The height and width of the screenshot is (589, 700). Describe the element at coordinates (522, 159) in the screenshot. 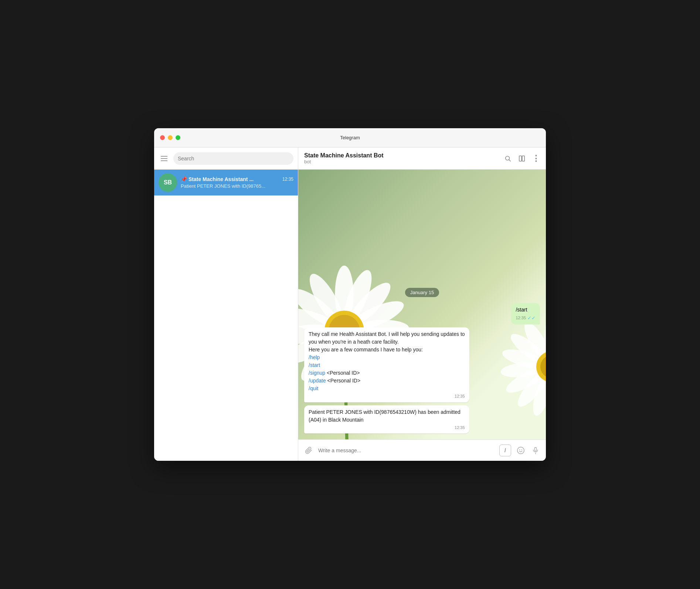

I see `columns-icon` at that location.